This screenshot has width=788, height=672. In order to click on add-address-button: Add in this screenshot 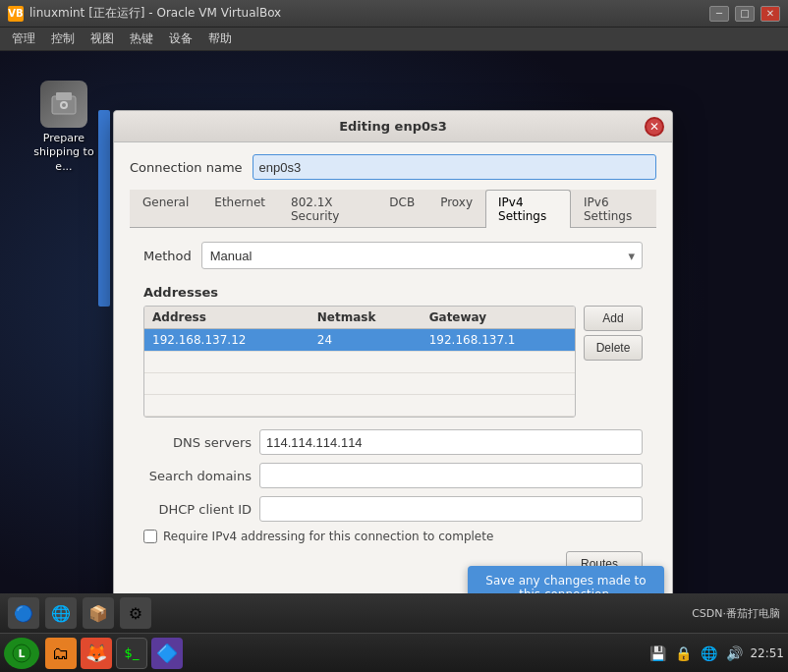, I will do `click(613, 318)`.